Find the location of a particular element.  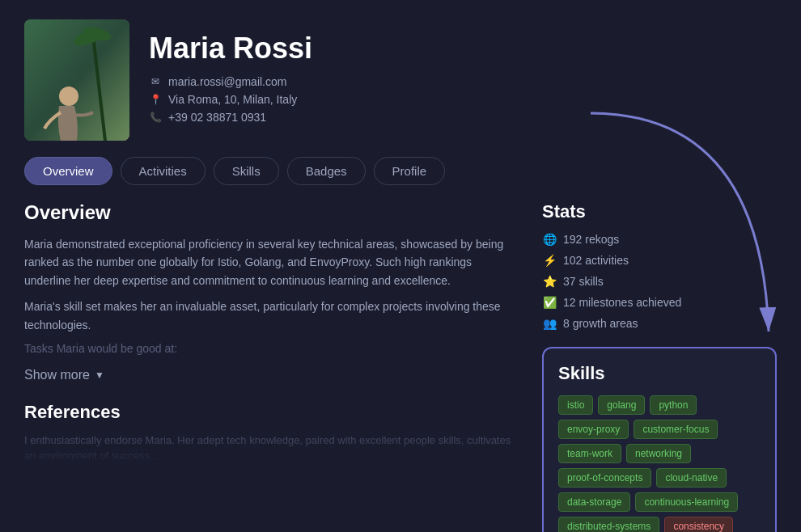

skill-team-work: team-work is located at coordinates (590, 454).